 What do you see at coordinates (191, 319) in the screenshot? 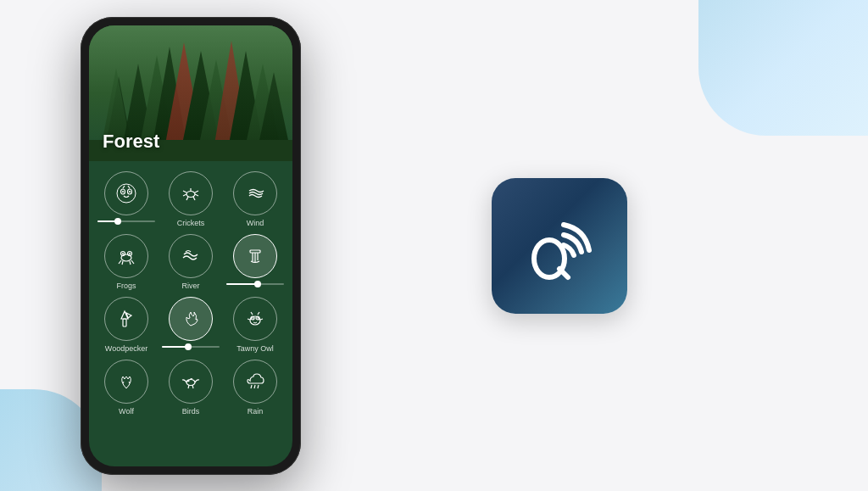
I see `sound-circle-fire` at bounding box center [191, 319].